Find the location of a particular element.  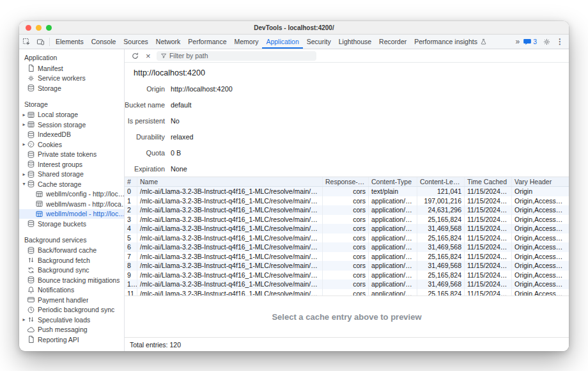

metadata-row: Expiration None is located at coordinates (346, 169).